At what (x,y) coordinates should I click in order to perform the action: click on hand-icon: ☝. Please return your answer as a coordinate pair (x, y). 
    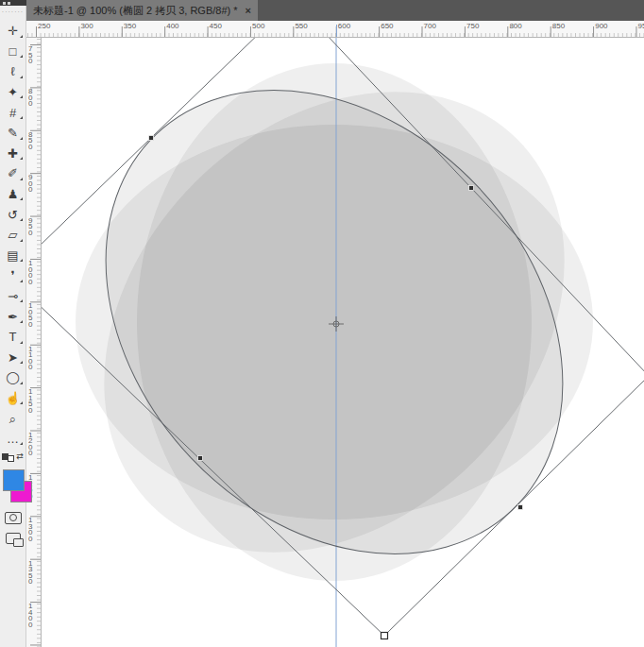
    Looking at the image, I should click on (12, 399).